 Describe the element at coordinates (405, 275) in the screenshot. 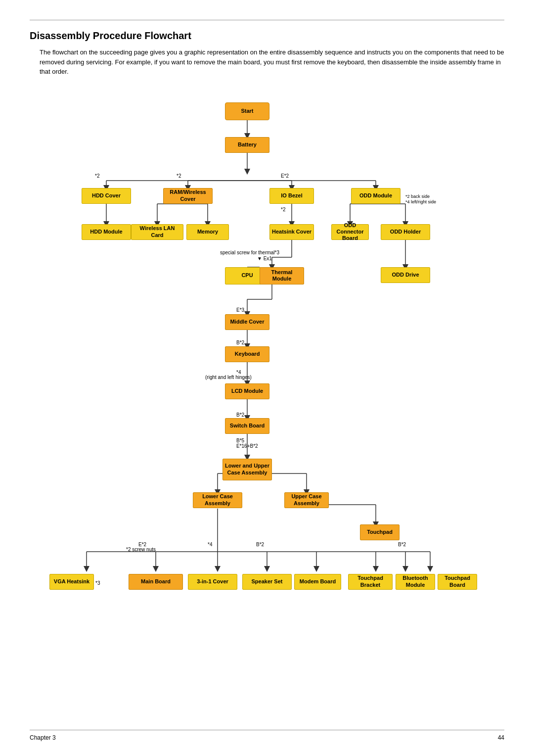

I see `odd-drive-box: ODD Drive` at that location.